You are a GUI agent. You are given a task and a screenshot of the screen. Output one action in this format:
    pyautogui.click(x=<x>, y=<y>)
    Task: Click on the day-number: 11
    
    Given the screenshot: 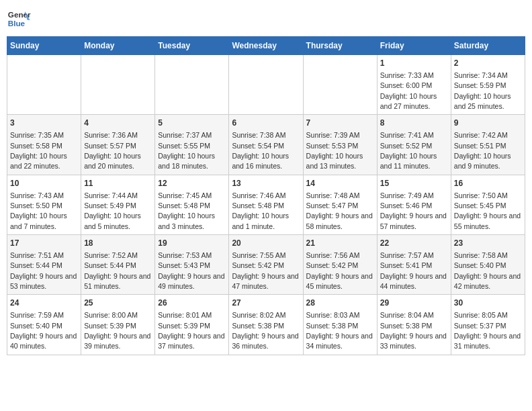 What is the action you would take?
    pyautogui.click(x=118, y=184)
    